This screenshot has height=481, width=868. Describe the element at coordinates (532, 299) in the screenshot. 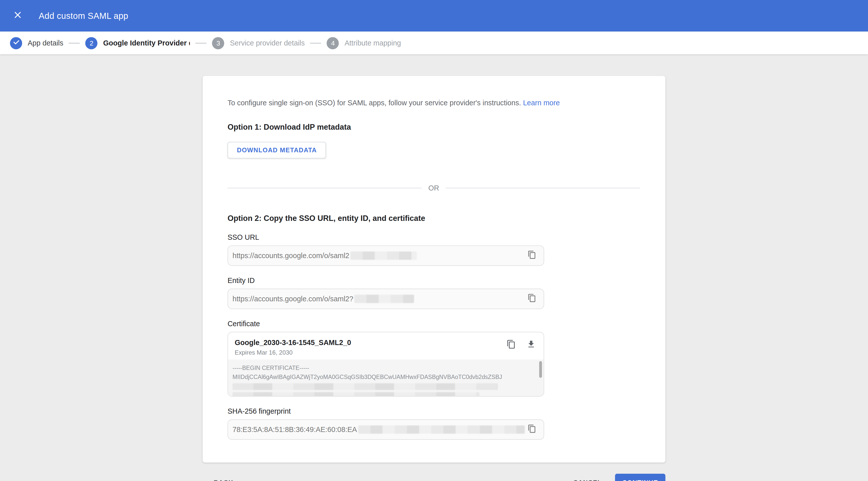

I see `copy-entity-id-button` at that location.